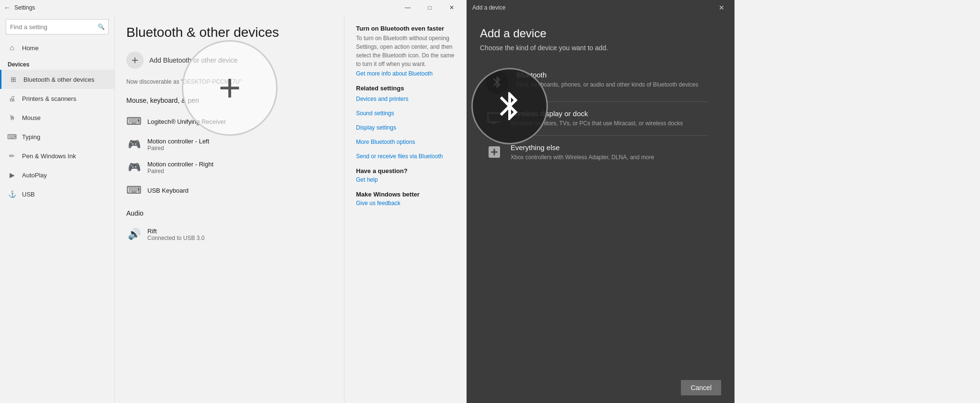 This screenshot has width=980, height=403. I want to click on sidebar-search-container: 🔍, so click(57, 27).